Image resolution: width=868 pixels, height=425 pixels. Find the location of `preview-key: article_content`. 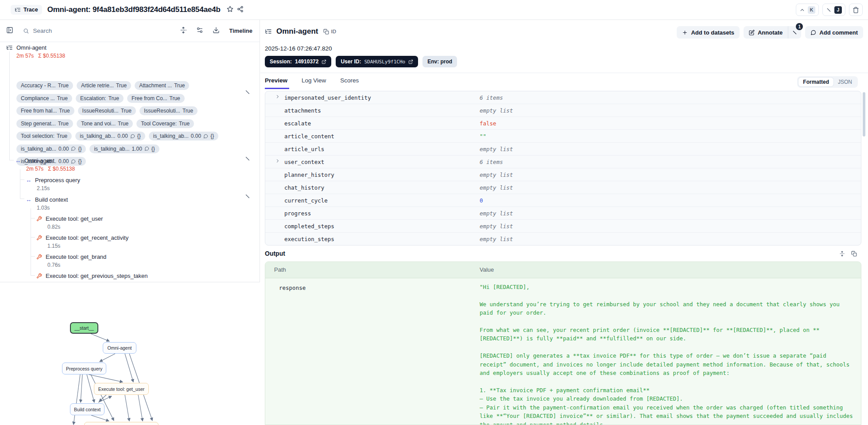

preview-key: article_content is located at coordinates (309, 136).